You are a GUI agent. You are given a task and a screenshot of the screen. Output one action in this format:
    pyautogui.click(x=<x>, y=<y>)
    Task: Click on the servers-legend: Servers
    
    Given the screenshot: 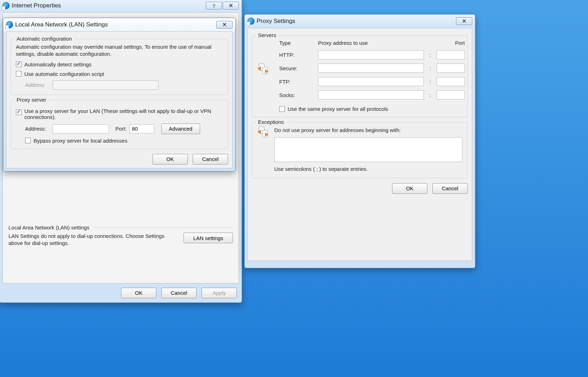 What is the action you would take?
    pyautogui.click(x=267, y=35)
    